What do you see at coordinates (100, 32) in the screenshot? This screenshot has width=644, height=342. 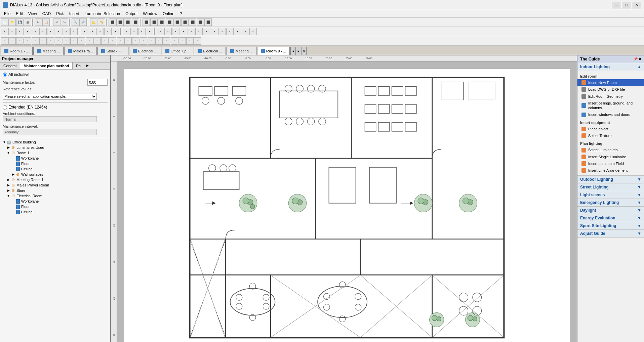 I see `tb2-btn-13: ▪` at bounding box center [100, 32].